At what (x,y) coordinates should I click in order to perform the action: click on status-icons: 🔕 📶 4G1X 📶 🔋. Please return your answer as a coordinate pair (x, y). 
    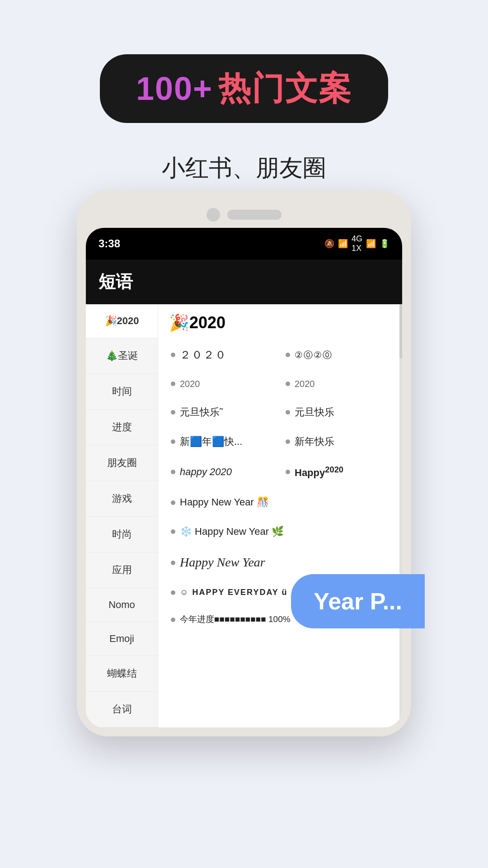
    Looking at the image, I should click on (357, 244).